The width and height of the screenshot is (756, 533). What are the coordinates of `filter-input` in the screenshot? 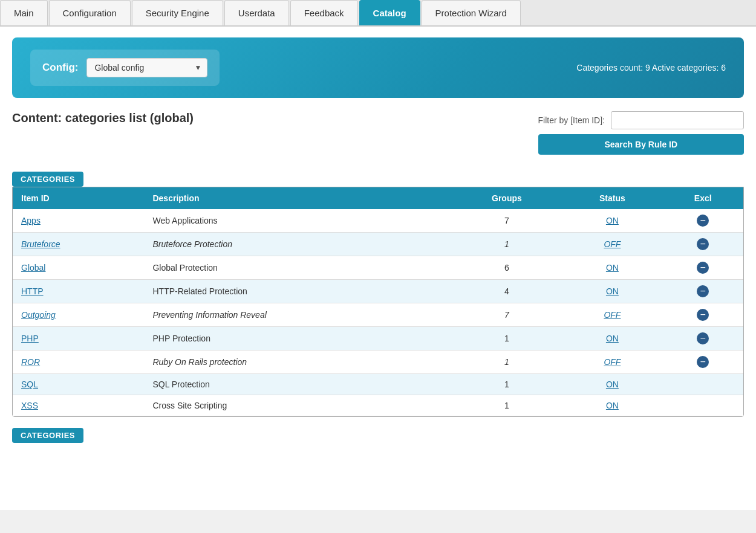 It's located at (677, 120).